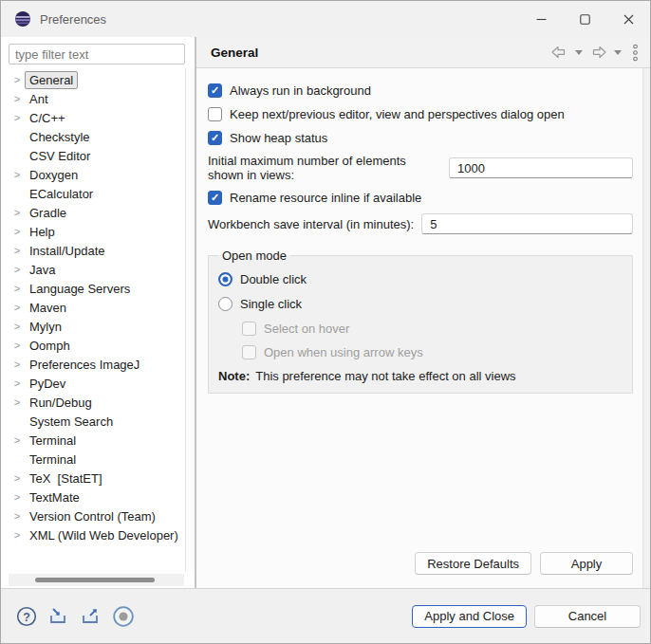  What do you see at coordinates (93, 478) in the screenshot?
I see `tree-item-tex-statet: > TeX [StatET]` at bounding box center [93, 478].